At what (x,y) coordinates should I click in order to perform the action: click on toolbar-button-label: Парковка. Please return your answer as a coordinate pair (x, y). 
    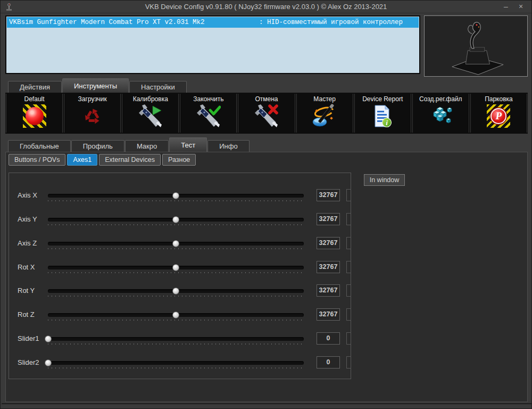
    Looking at the image, I should click on (499, 99).